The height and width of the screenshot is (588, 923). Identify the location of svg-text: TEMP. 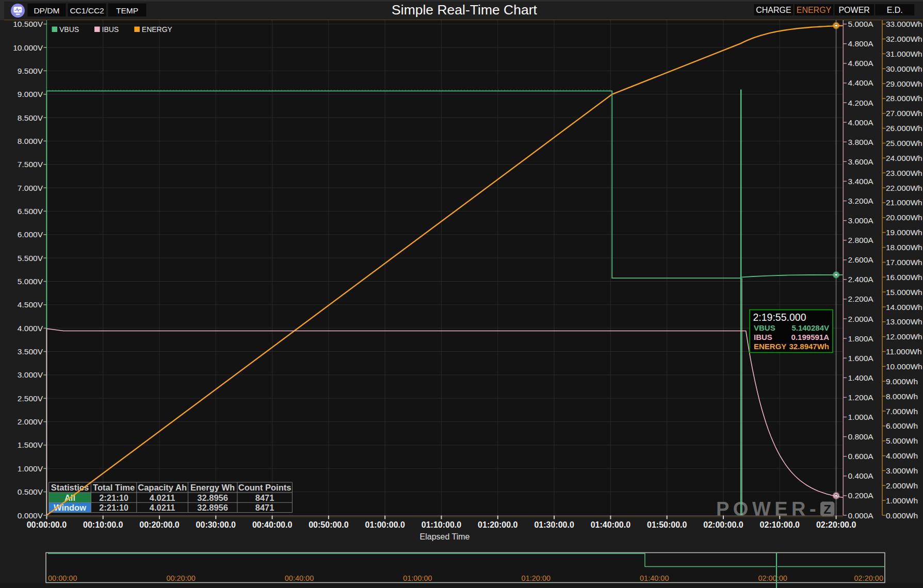
(127, 10).